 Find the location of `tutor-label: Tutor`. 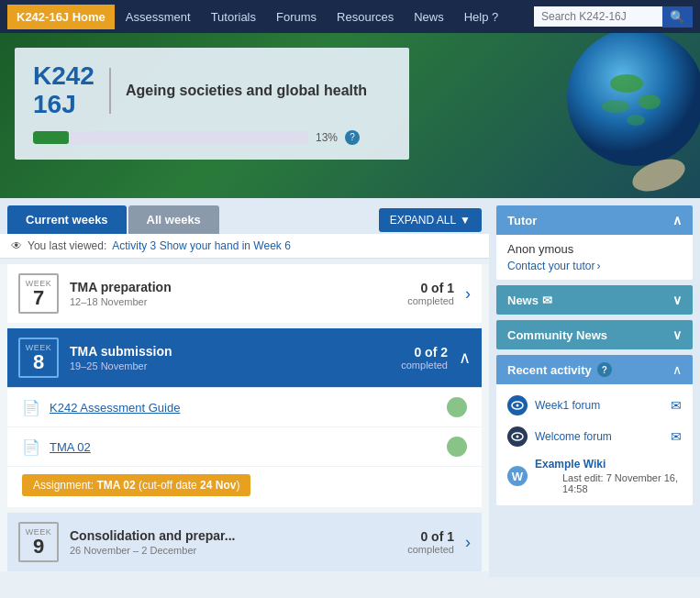

tutor-label: Tutor is located at coordinates (522, 220).